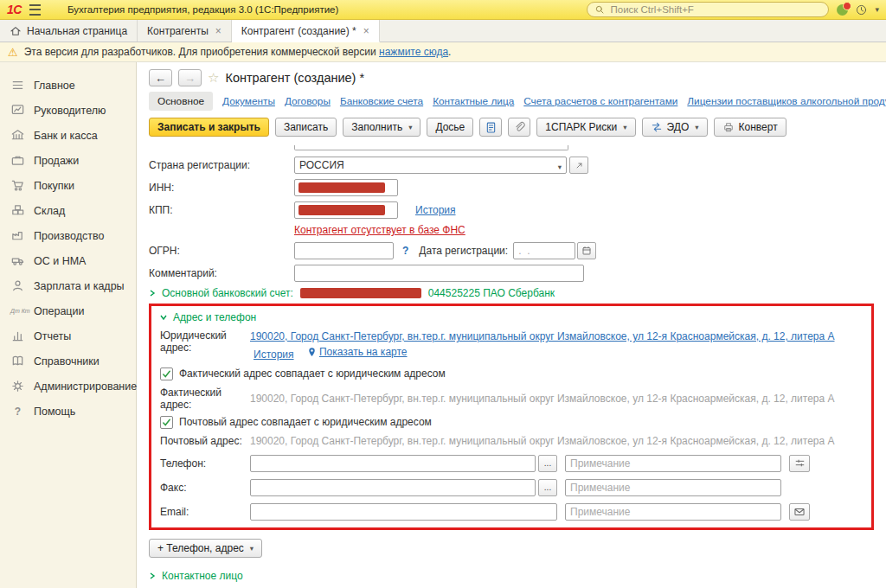 The image size is (886, 588). I want to click on tab-label: Контрагенты, so click(178, 31).